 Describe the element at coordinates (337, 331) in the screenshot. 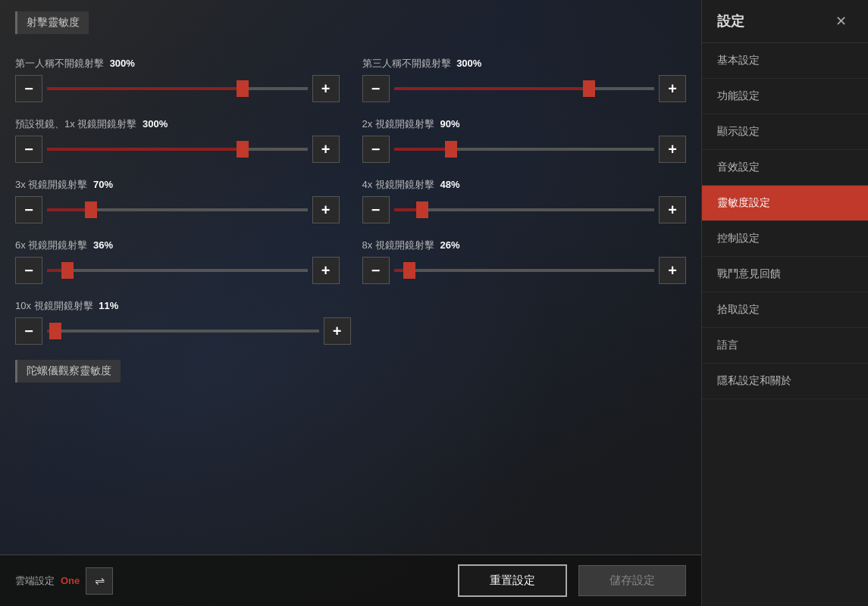

I see `slider-plus-btn-8: +` at that location.